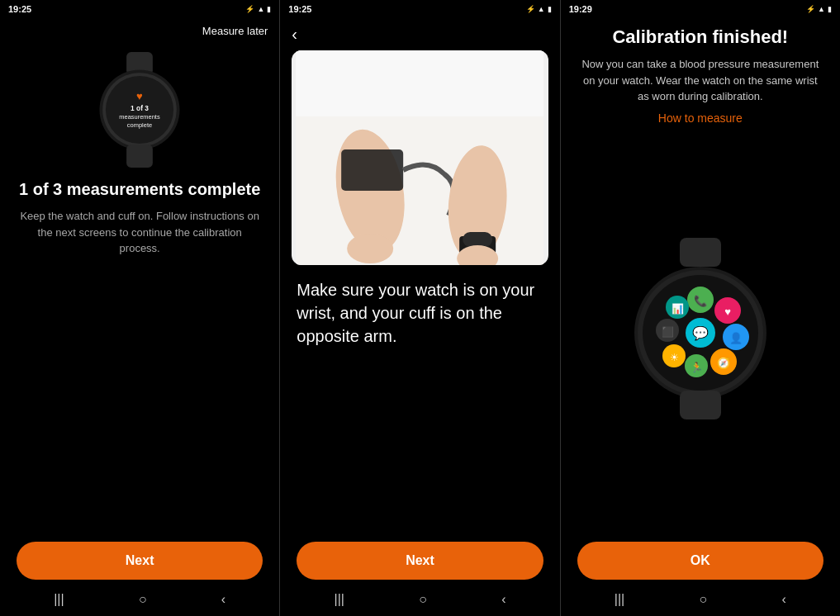  Describe the element at coordinates (581, 9) in the screenshot. I see `status-time-3: 19:29` at that location.